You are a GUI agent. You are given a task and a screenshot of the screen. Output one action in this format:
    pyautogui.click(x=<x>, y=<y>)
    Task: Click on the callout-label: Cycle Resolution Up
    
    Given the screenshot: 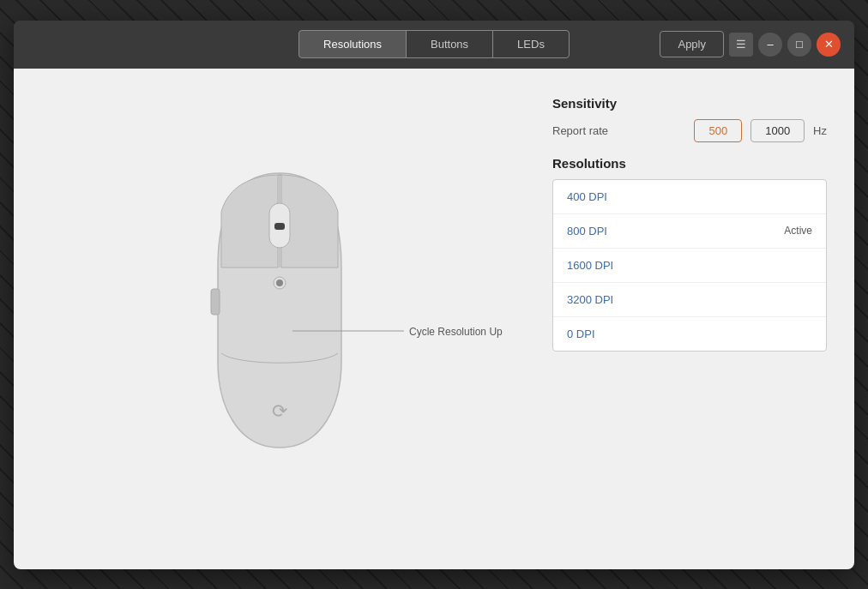 What is the action you would take?
    pyautogui.click(x=456, y=332)
    